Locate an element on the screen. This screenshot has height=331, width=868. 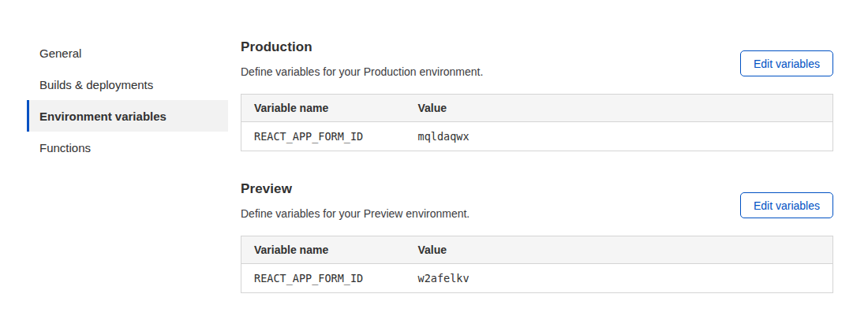
production-variables-table: Variable name Value REACT_APP_FORM_ID mq… is located at coordinates (537, 123).